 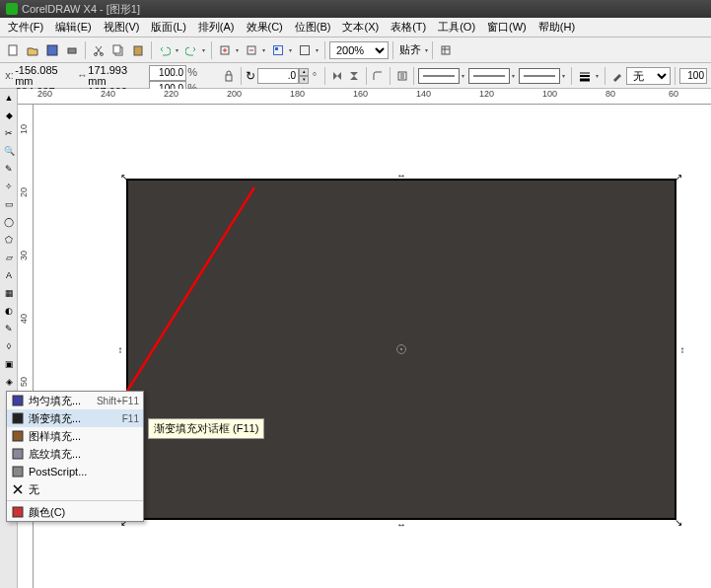 I want to click on cut-icon, so click(x=99, y=50).